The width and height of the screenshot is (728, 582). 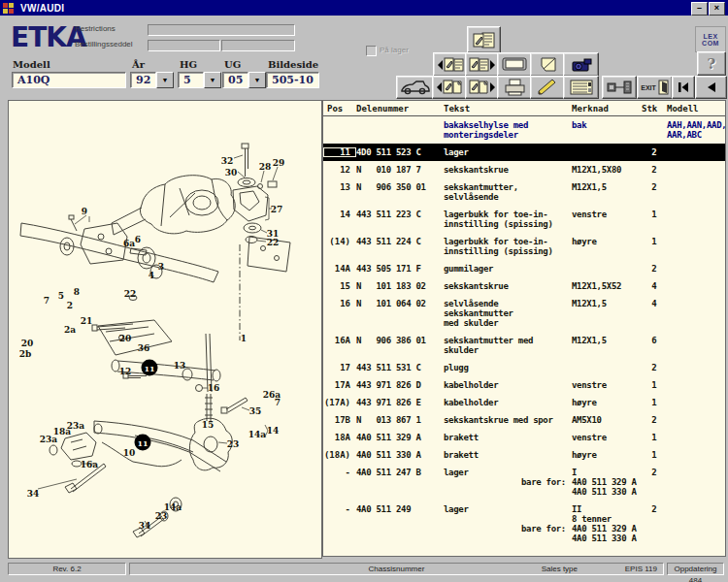 I want to click on cell-pos: 16A, so click(x=340, y=345).